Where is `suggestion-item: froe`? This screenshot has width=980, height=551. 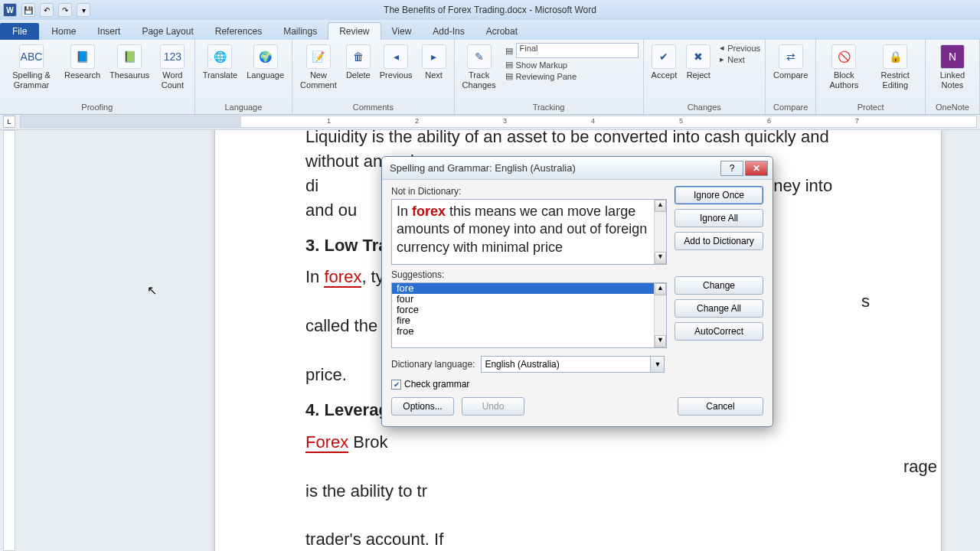
suggestion-item: froe is located at coordinates (529, 331).